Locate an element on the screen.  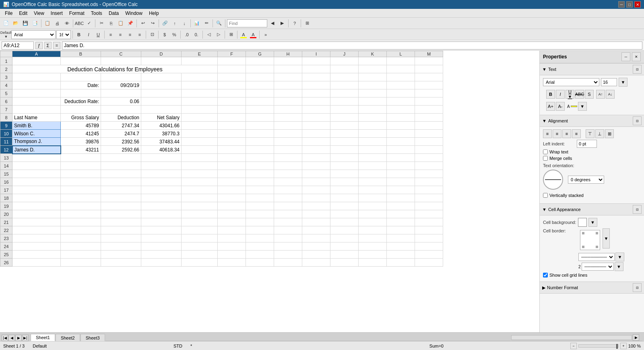
subscript-button: A↓ is located at coordinates (610, 94).